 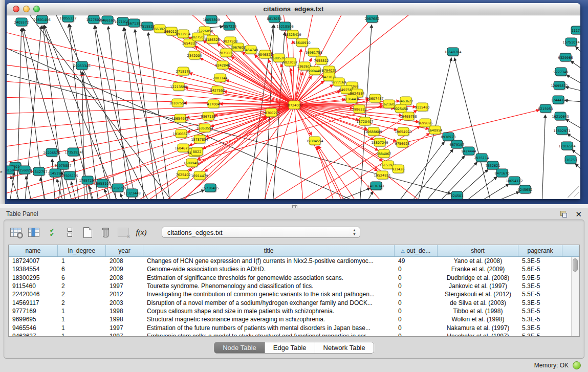 I want to click on graph-node: 17353924, so click(x=73, y=152).